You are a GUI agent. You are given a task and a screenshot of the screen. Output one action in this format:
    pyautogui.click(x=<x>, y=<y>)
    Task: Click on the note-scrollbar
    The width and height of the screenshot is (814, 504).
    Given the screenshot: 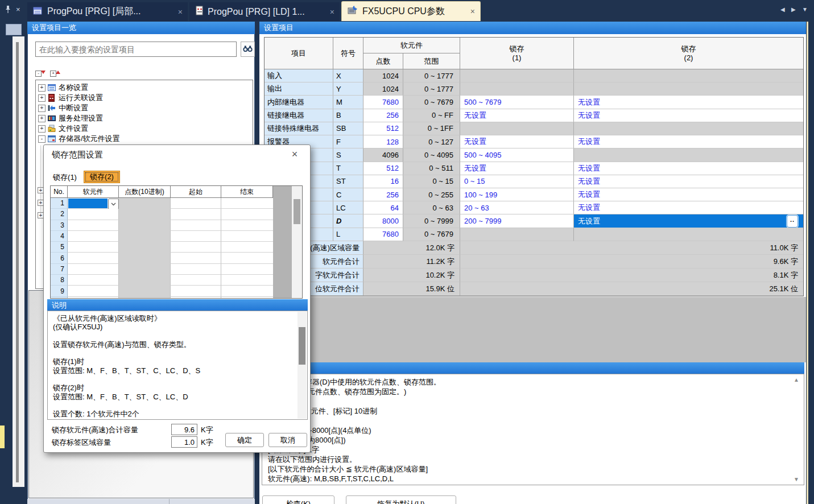 What is the action you would take?
    pyautogui.click(x=302, y=365)
    